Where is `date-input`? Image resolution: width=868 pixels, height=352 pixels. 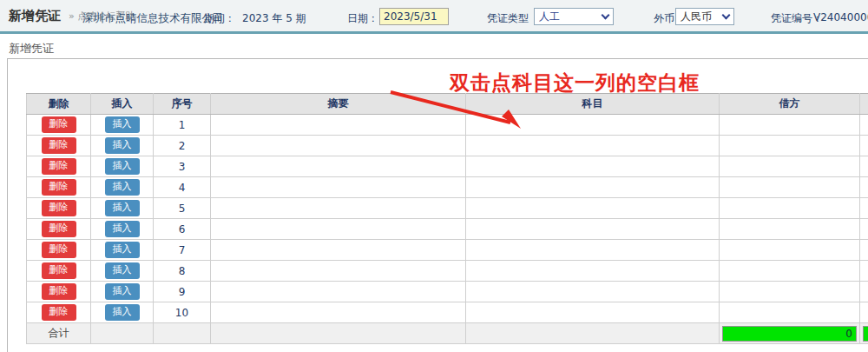 date-input is located at coordinates (414, 17).